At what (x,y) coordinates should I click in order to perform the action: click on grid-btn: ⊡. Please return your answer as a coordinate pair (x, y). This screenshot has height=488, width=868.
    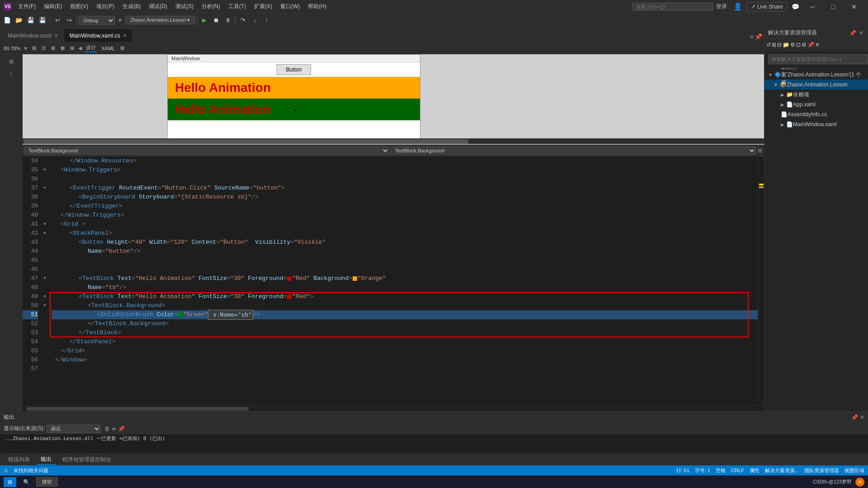
    Looking at the image, I should click on (43, 48).